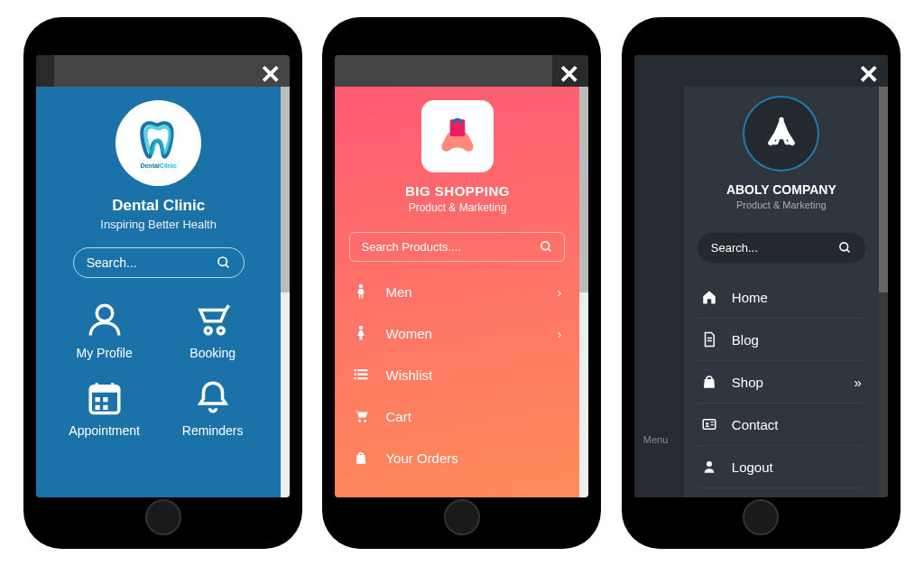 The width and height of the screenshot is (924, 566). Describe the element at coordinates (457, 416) in the screenshot. I see `nav-cart: Cart` at that location.